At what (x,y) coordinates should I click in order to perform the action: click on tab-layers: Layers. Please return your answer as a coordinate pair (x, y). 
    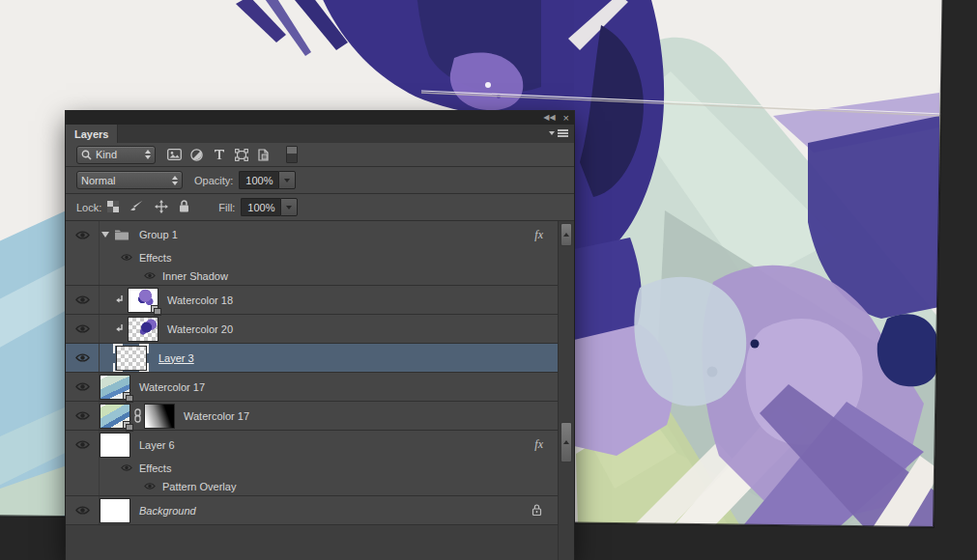
    Looking at the image, I should click on (92, 133).